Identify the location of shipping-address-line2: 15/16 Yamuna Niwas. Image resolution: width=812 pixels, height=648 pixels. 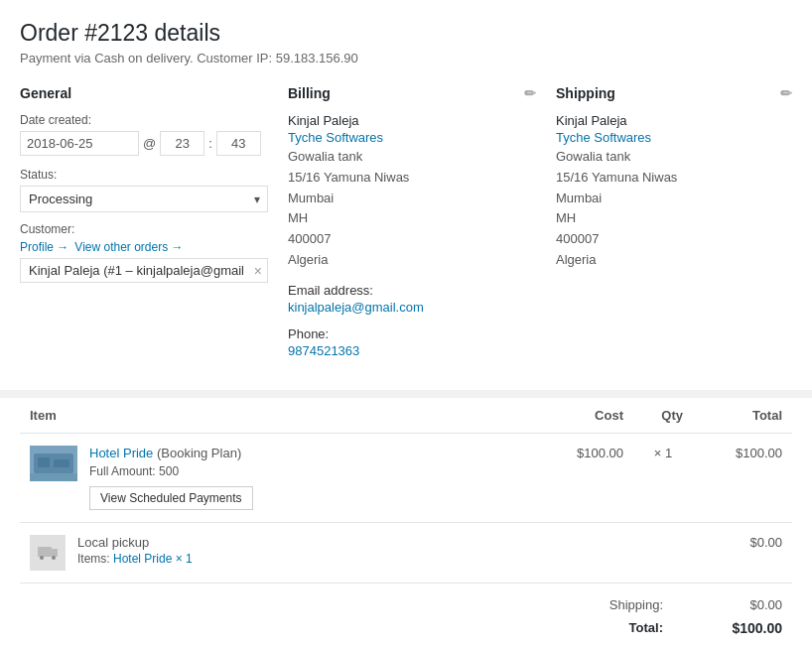
(616, 177).